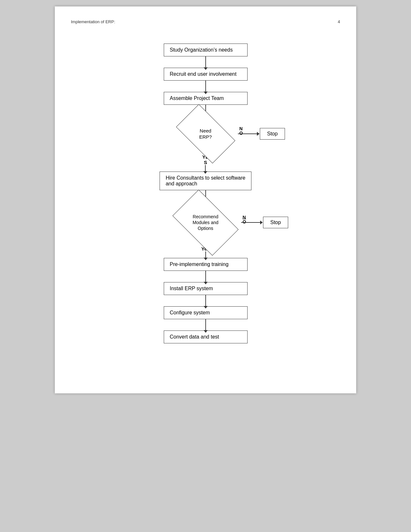 The height and width of the screenshot is (532, 411). What do you see at coordinates (206, 50) in the screenshot?
I see `study-box: Study Organization’s needs` at bounding box center [206, 50].